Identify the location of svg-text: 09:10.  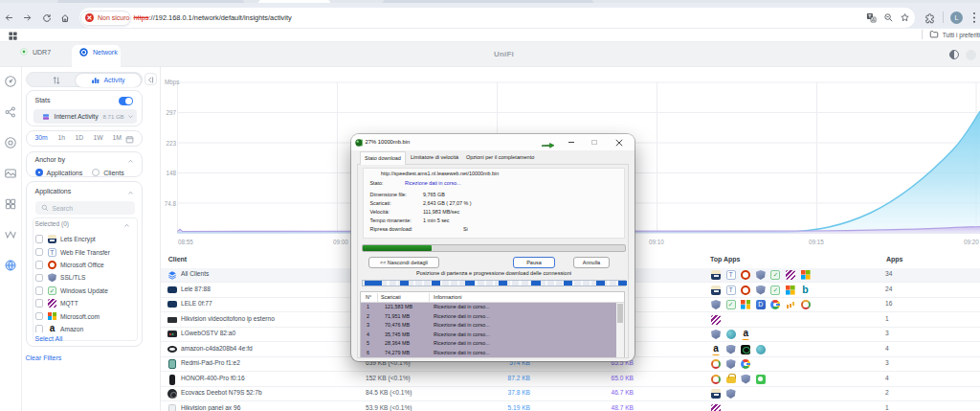
(657, 241).